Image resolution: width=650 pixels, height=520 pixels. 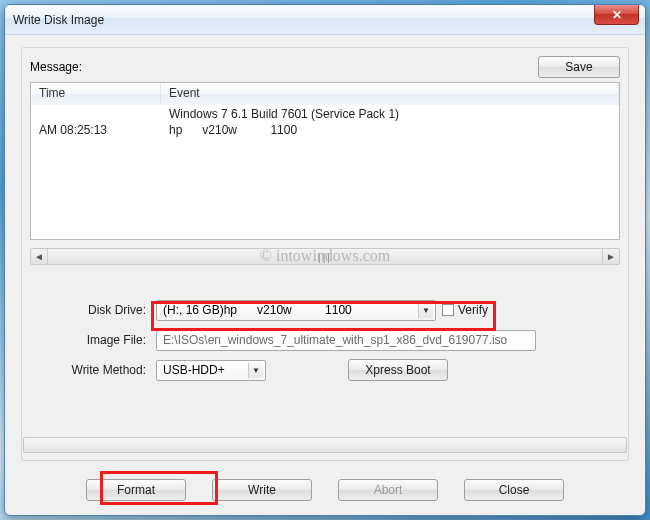 I want to click on verify-checkbox: Verify, so click(x=465, y=310).